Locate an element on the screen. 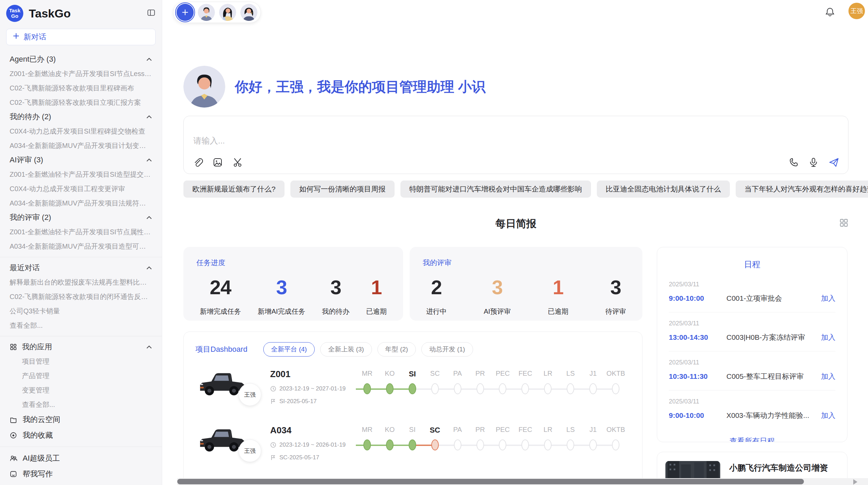  sidebar-task-item: A034-全新新能源MUV产品开发项目计划变更表编写 is located at coordinates (81, 146).